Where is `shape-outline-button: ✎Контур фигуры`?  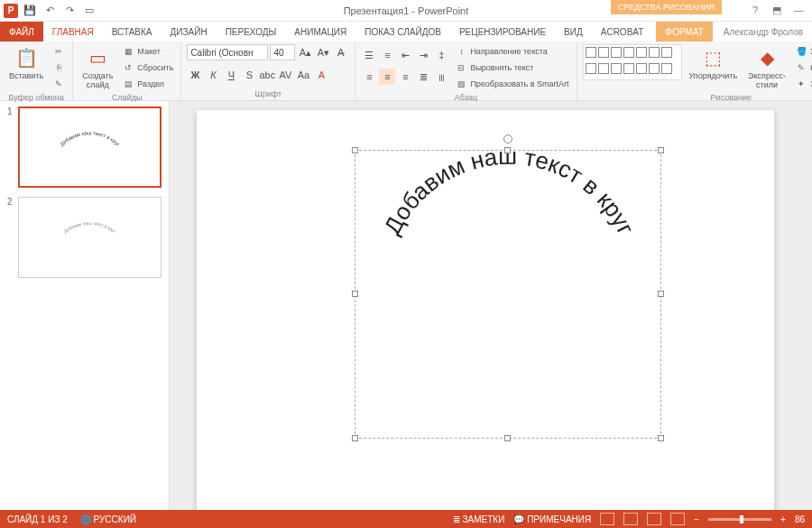
shape-outline-button: ✎Контур фигуры is located at coordinates (803, 68).